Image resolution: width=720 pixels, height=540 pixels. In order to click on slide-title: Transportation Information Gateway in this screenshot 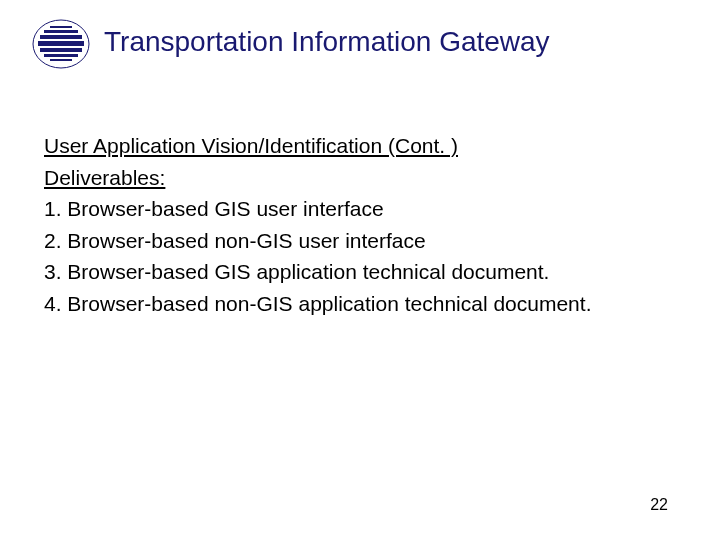, I will do `click(327, 42)`.